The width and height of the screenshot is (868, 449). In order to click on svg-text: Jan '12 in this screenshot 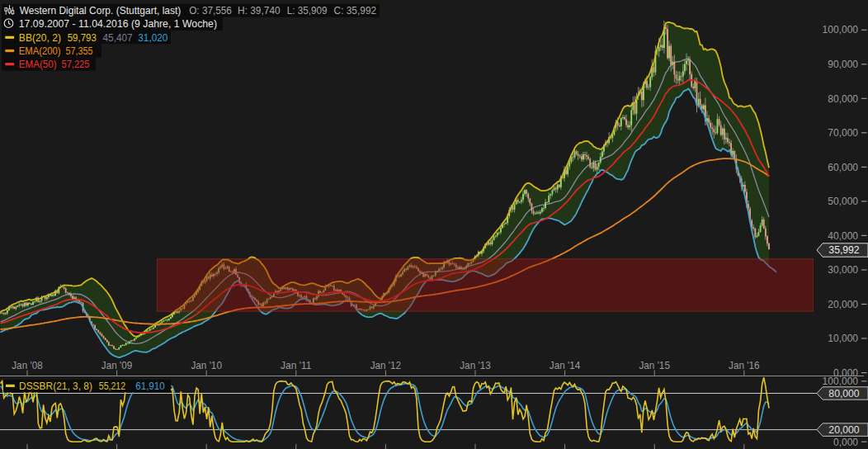, I will do `click(386, 365)`.